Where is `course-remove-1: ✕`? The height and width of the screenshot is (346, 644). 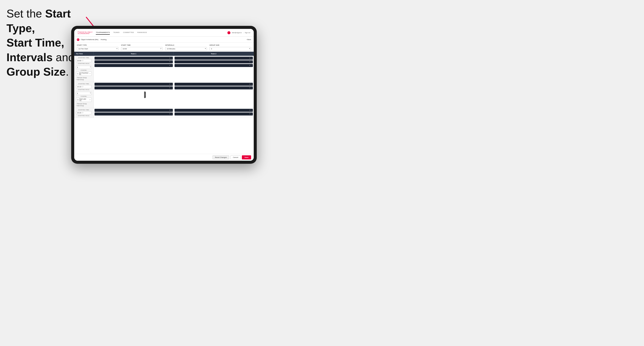 course-remove-1: ✕ is located at coordinates (90, 74).